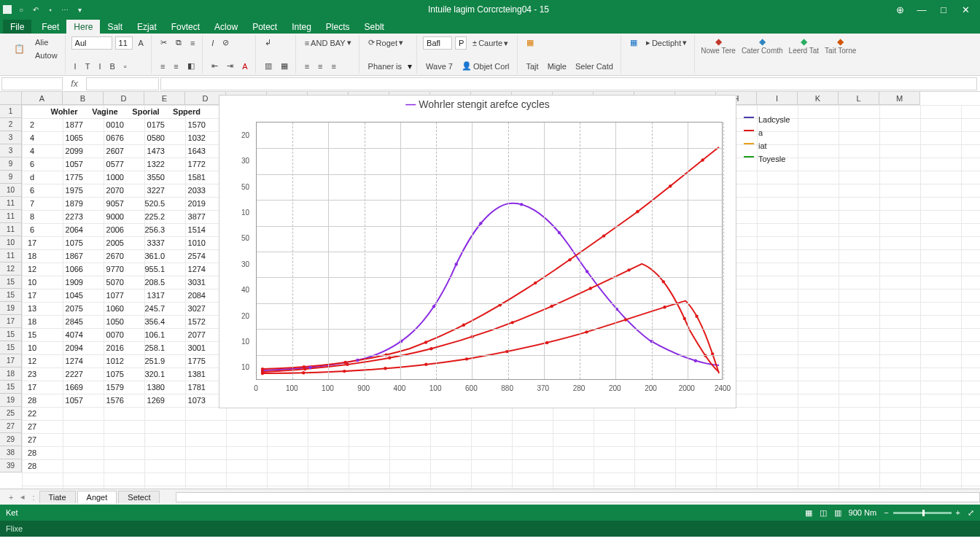  I want to click on cell: 0580, so click(147, 138).